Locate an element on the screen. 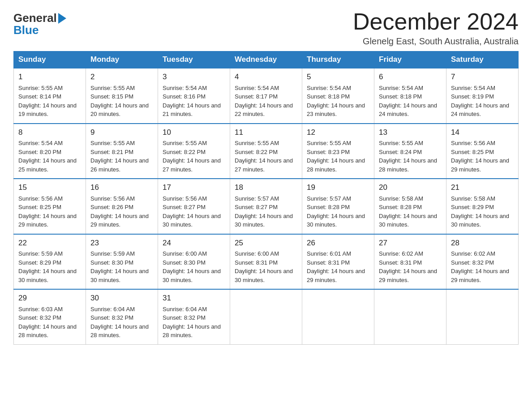 Image resolution: width=532 pixels, height=411 pixels. logo-blue-text: Blue is located at coordinates (26, 30).